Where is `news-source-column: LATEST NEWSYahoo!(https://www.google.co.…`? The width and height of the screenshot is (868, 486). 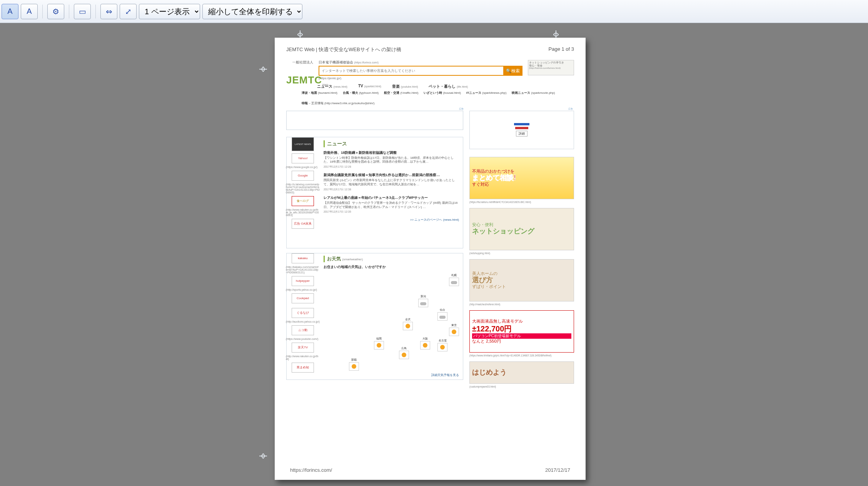
news-source-column: LATEST NEWSYahoo!(https://www.google.co.… is located at coordinates (303, 183).